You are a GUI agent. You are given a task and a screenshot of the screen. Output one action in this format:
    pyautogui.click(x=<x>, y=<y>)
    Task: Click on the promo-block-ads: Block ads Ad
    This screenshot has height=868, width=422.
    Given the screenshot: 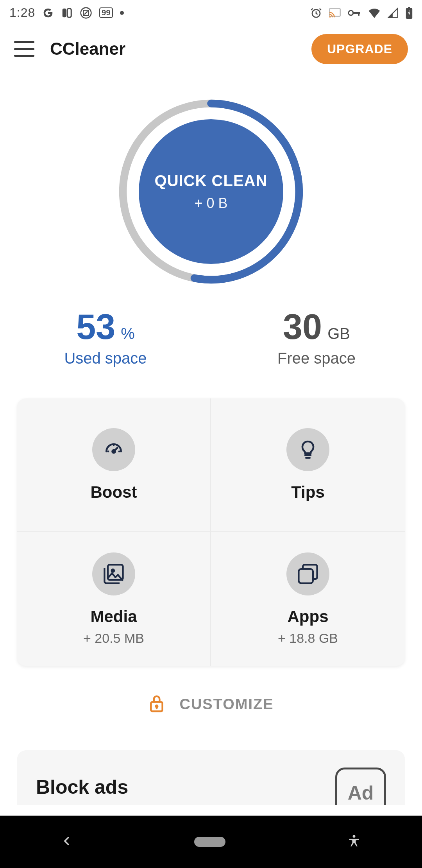 What is the action you would take?
    pyautogui.click(x=211, y=778)
    